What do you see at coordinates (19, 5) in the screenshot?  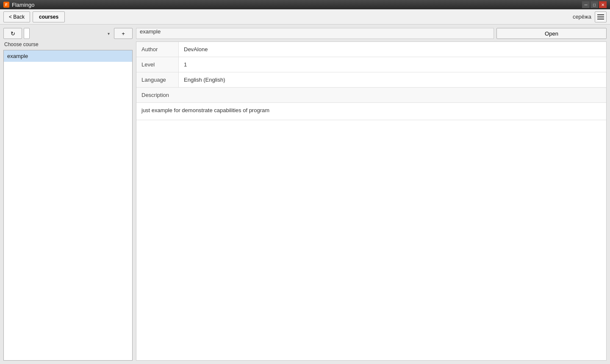 I see `title-bar-left: F Flamingo` at bounding box center [19, 5].